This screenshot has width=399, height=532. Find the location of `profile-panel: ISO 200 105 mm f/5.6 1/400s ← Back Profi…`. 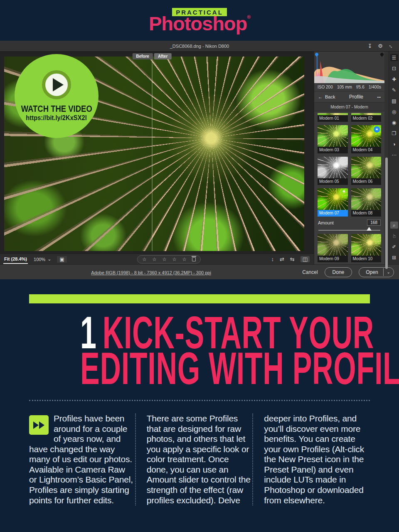

profile-panel: ISO 200 105 mm f/5.6 1/400s ← Back Profi… is located at coordinates (349, 158).